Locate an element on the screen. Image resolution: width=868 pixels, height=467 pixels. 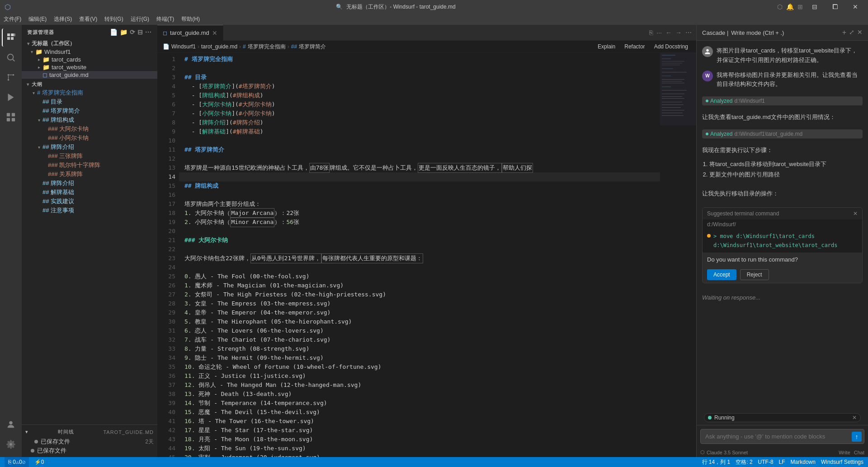
tarot-cards-icon: 📁 is located at coordinates (46, 60).